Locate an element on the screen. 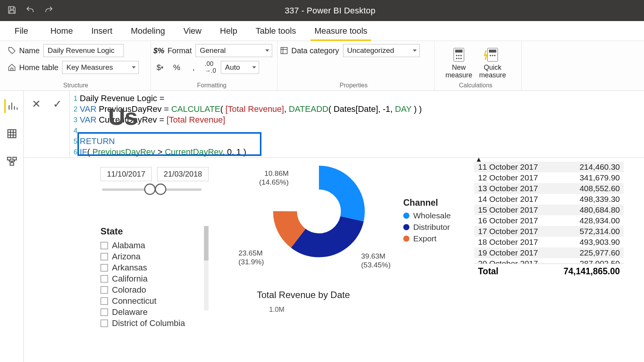 The height and width of the screenshot is (362, 644). new-measure-button: New measure is located at coordinates (459, 63).